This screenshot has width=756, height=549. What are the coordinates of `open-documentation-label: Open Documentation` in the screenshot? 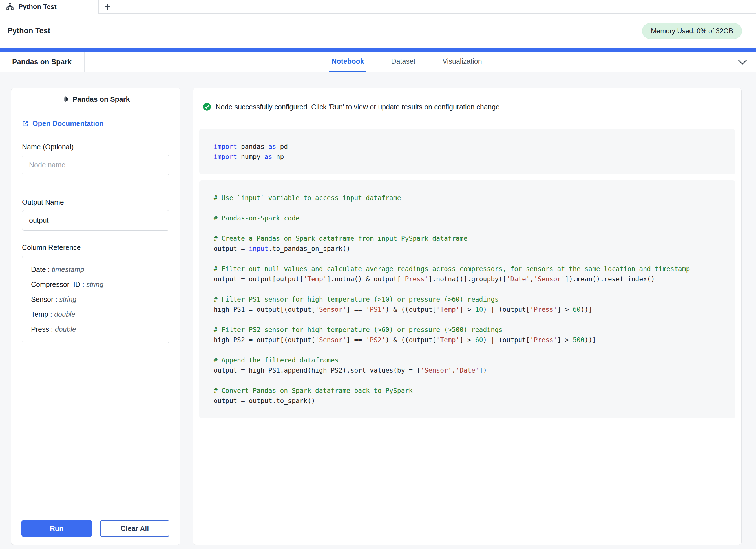 It's located at (68, 123).